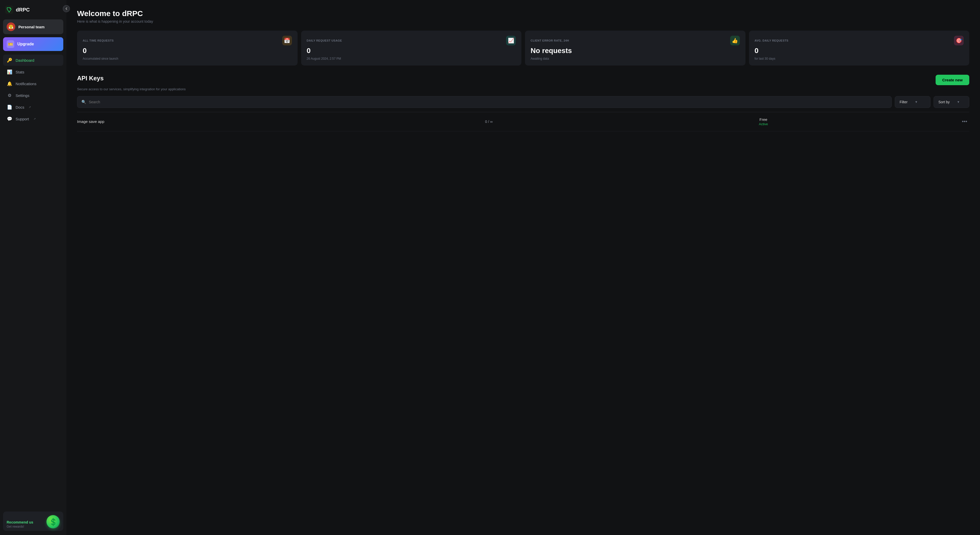  What do you see at coordinates (11, 27) in the screenshot?
I see `team-avatar-emoji: 😤` at bounding box center [11, 27].